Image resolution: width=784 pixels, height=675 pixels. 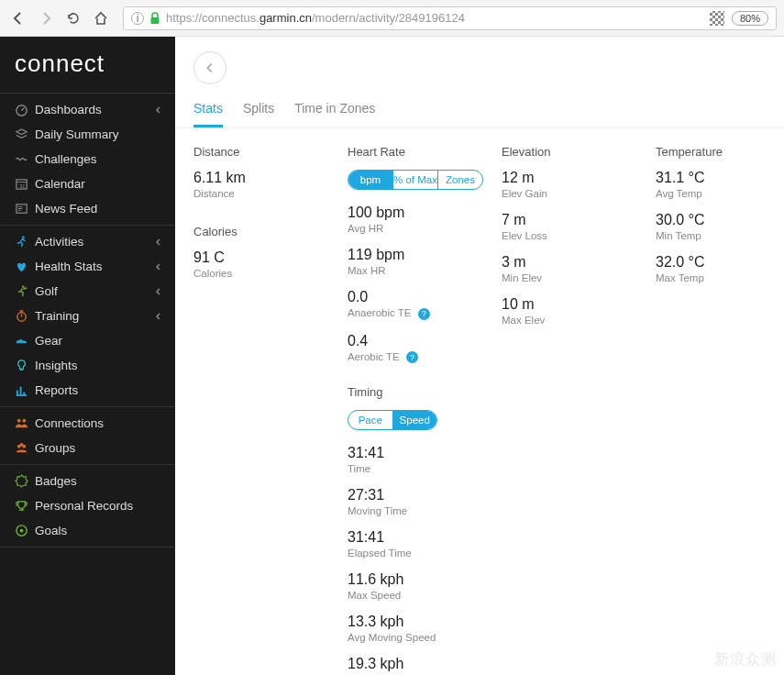 I want to click on sidebar-item-health-stats: Health Stats, so click(x=88, y=266).